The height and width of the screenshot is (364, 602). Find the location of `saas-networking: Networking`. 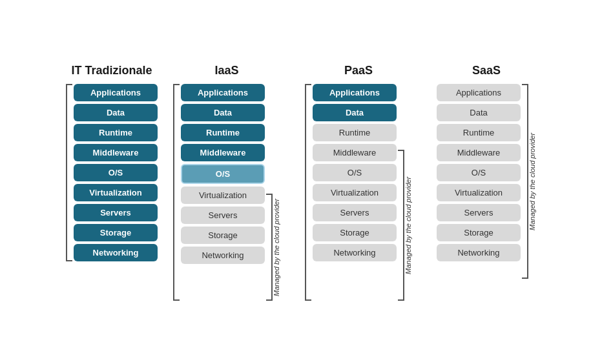

saas-networking: Networking is located at coordinates (479, 253).